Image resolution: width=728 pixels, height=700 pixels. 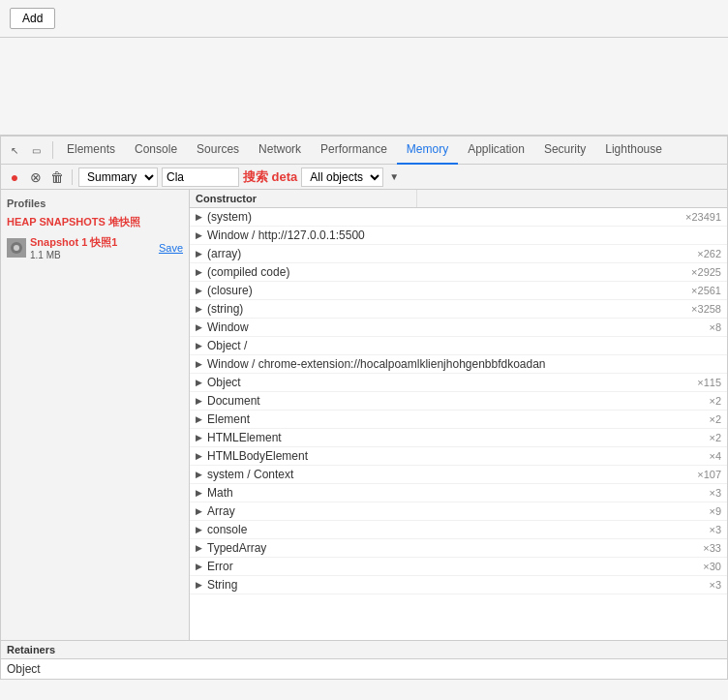 What do you see at coordinates (364, 659) in the screenshot?
I see `bottom-panel: Retainers Object` at bounding box center [364, 659].